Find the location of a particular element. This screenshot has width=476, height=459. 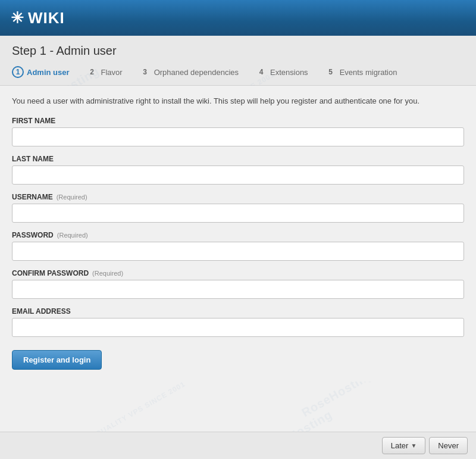

header: ✳ WIKI is located at coordinates (238, 18).